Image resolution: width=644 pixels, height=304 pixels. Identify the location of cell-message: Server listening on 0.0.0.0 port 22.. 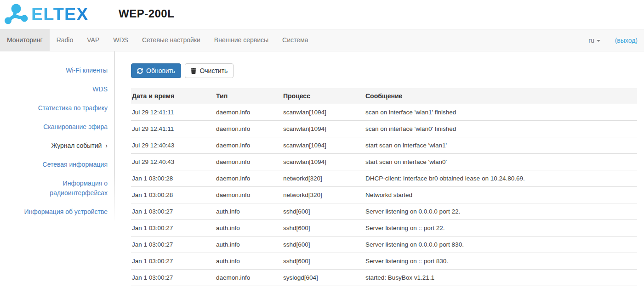
(501, 212).